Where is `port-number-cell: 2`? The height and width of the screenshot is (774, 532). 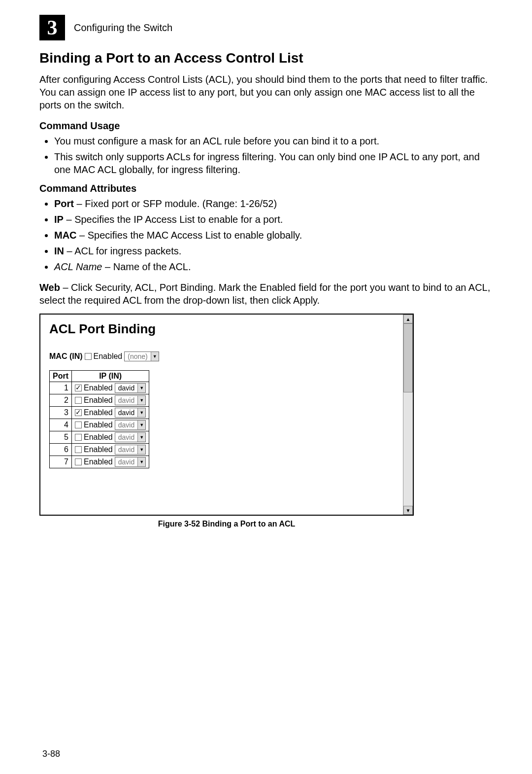 port-number-cell: 2 is located at coordinates (61, 400).